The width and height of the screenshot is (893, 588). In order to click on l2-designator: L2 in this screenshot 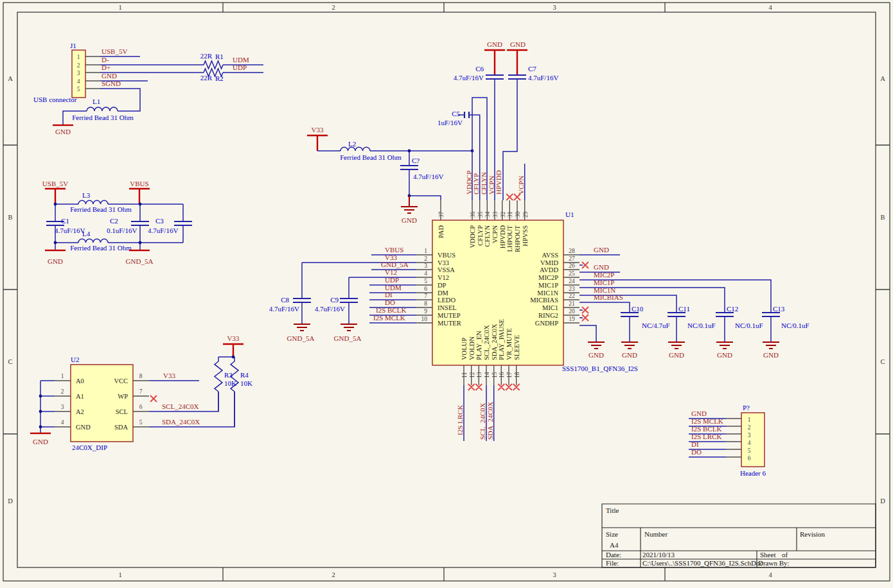, I will do `click(352, 144)`.